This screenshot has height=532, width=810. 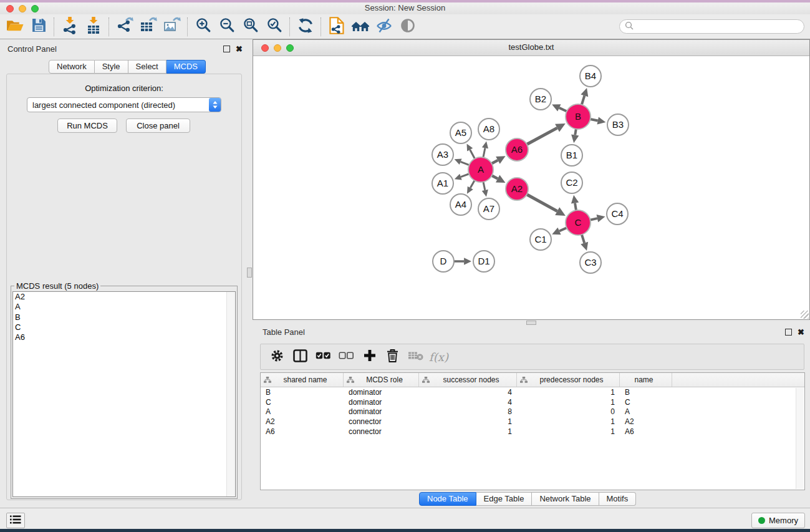 I want to click on export-image-button, so click(x=172, y=27).